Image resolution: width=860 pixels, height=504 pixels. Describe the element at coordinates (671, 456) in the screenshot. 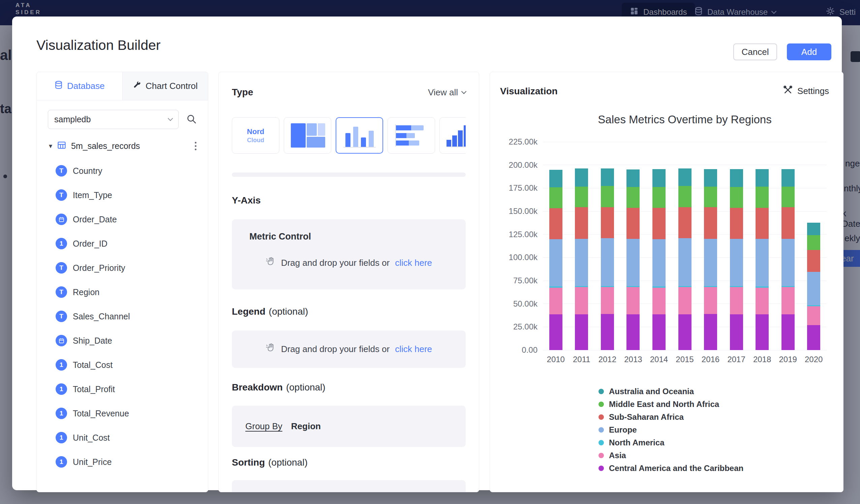

I see `legend-item: Asia` at that location.